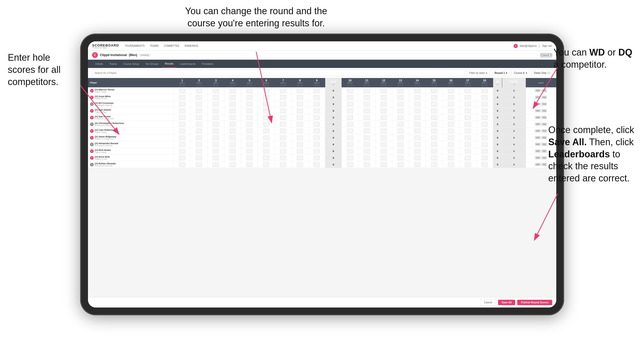  Describe the element at coordinates (501, 73) in the screenshot. I see `round-selector: Round 1 ▾` at that location.